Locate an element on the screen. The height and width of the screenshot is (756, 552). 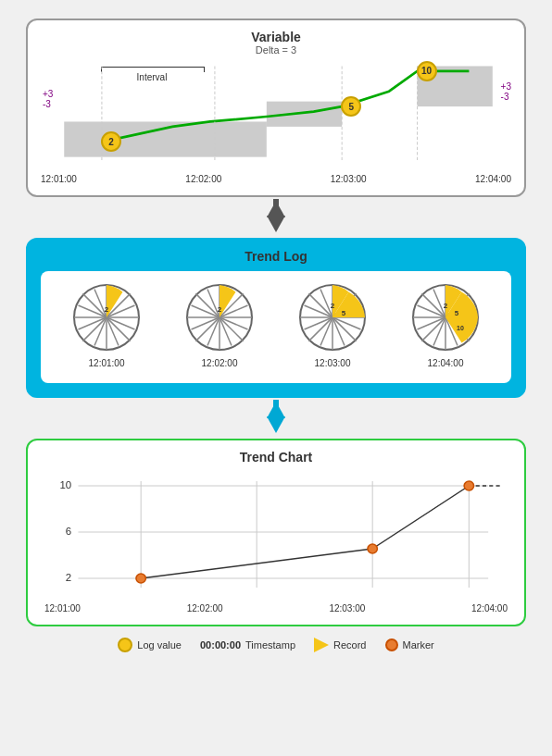
pie-svg-2: 2 is located at coordinates (220, 317).